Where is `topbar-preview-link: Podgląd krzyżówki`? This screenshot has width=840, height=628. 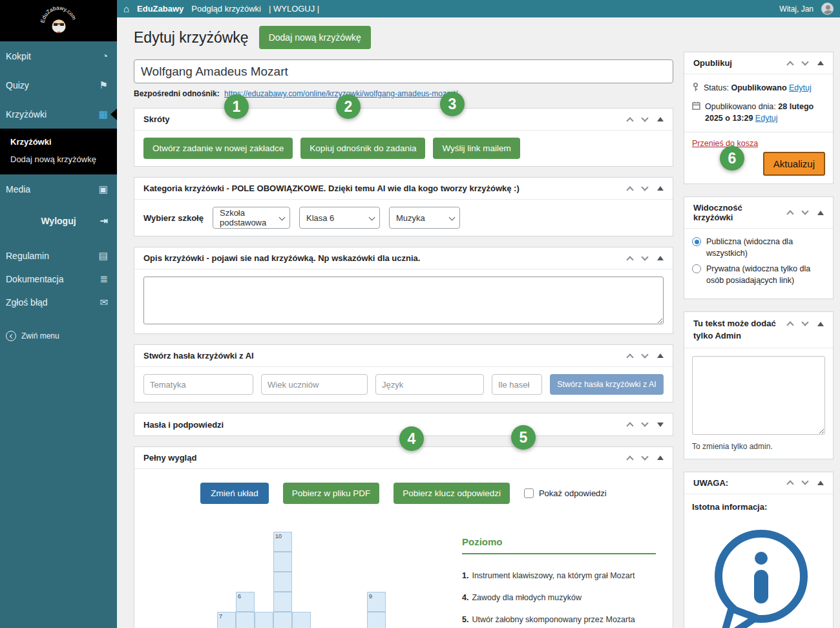
topbar-preview-link: Podgląd krzyżówki is located at coordinates (226, 9).